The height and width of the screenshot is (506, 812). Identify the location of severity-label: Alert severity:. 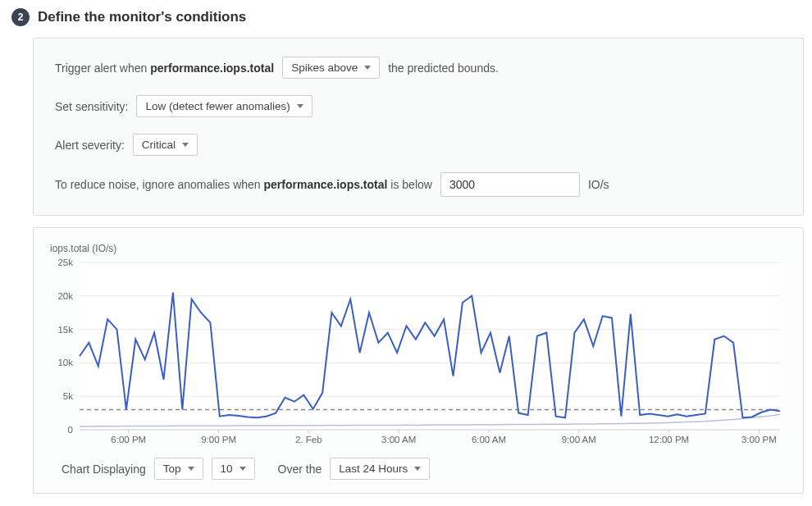
(90, 145).